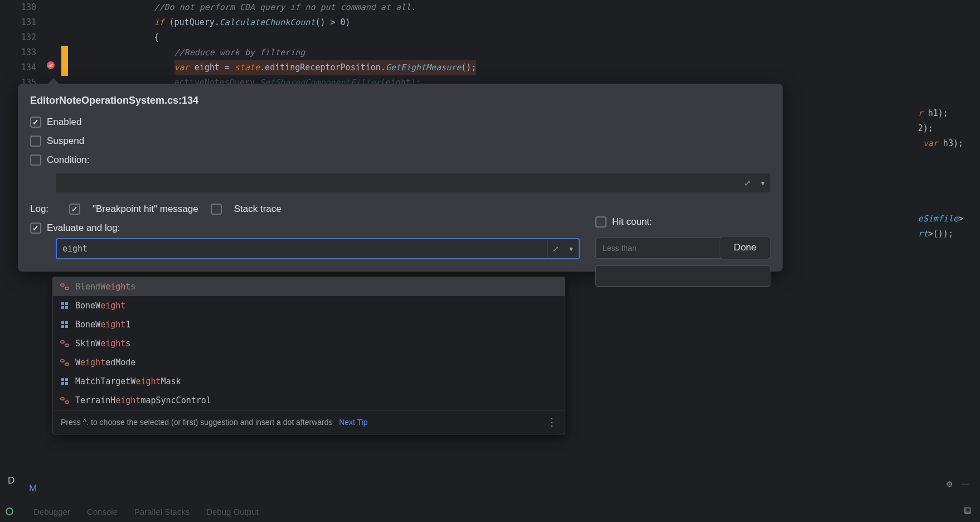  I want to click on bottom-tabs: Debugger Console Parallel Stacks Debug O…, so click(146, 512).